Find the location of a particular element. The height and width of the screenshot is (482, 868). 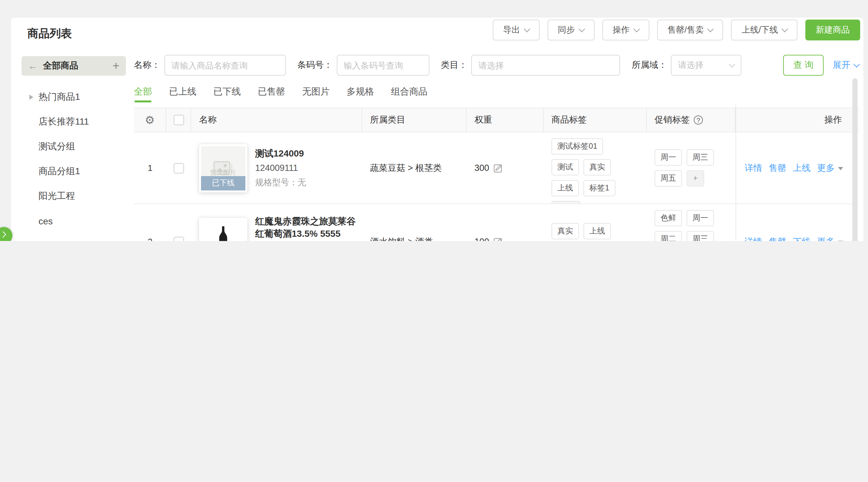

create-product-button: 新建商品 is located at coordinates (833, 30).